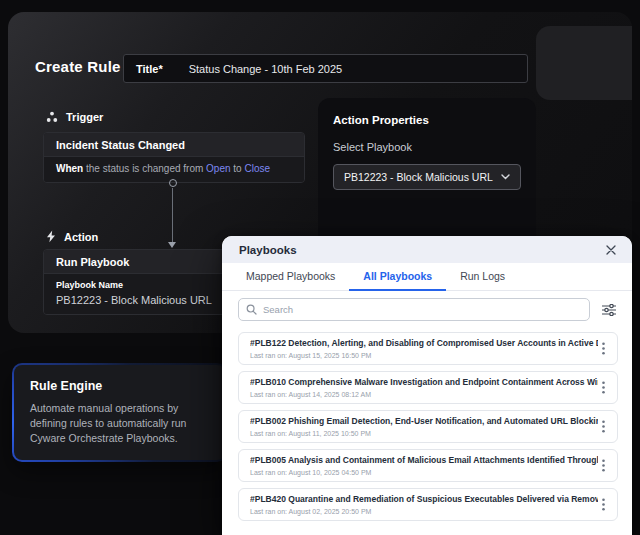 This screenshot has height=535, width=640. I want to click on chevron-down-icon, so click(506, 177).